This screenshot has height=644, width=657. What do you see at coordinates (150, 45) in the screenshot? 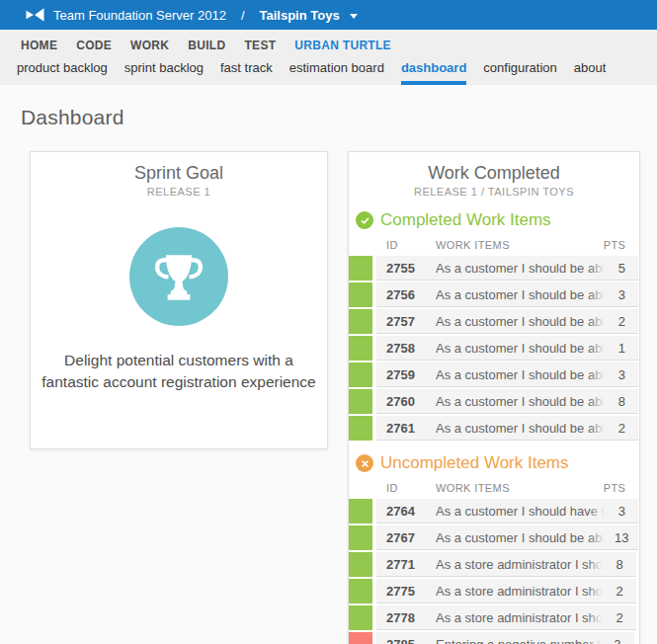
I see `nav-item-work: WORK` at bounding box center [150, 45].